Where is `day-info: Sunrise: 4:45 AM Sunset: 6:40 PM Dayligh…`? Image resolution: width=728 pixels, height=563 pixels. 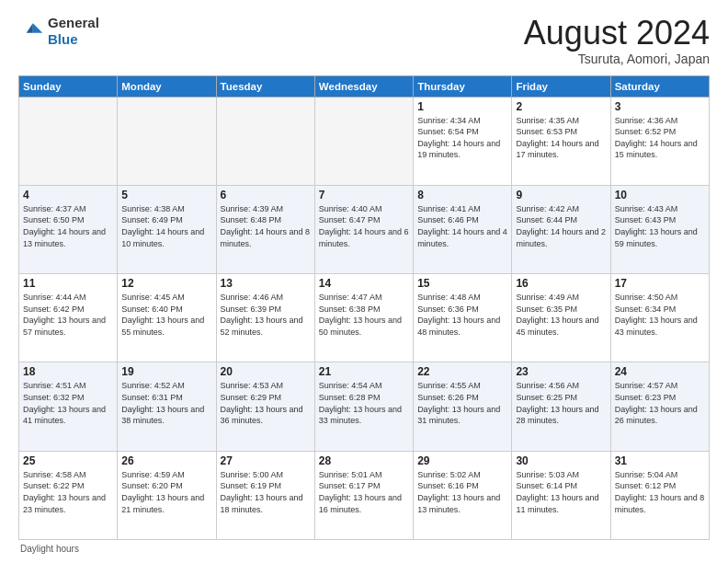 day-info: Sunrise: 4:45 AM Sunset: 6:40 PM Dayligh… is located at coordinates (166, 315).